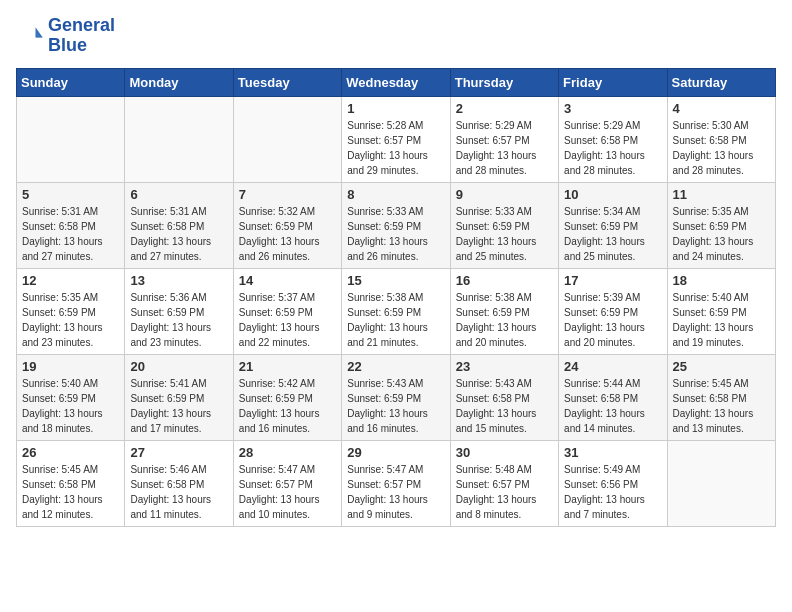  I want to click on day-number: 7, so click(288, 194).